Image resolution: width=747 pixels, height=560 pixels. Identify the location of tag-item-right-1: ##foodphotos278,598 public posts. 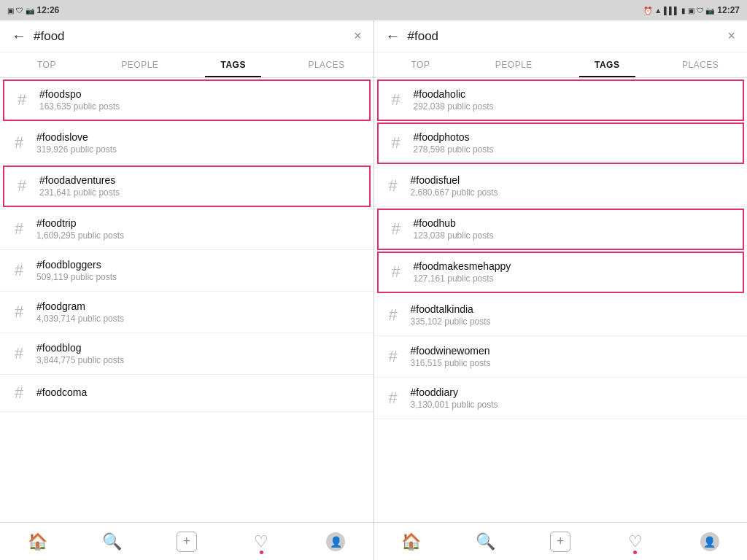
(561, 143).